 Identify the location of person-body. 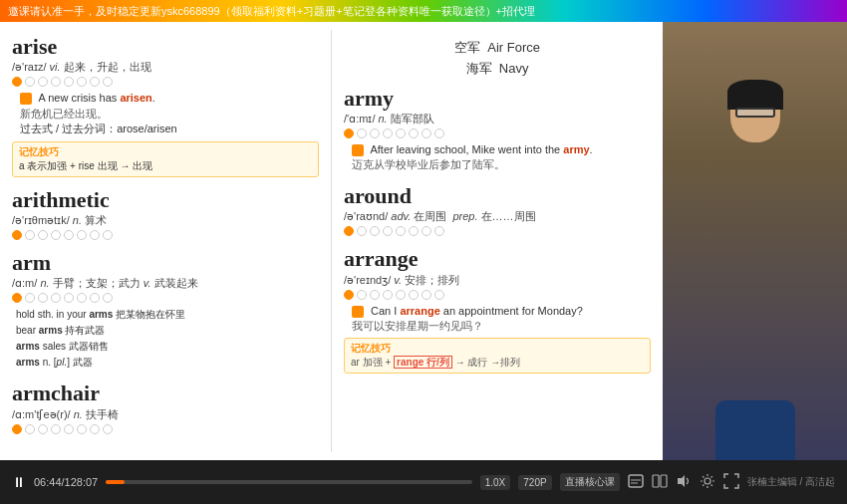
(755, 430).